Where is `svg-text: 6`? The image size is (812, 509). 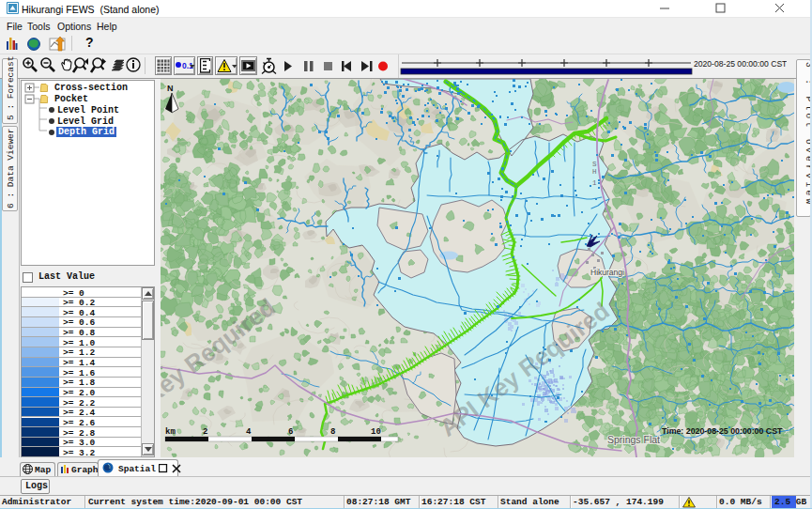 svg-text: 6 is located at coordinates (291, 432).